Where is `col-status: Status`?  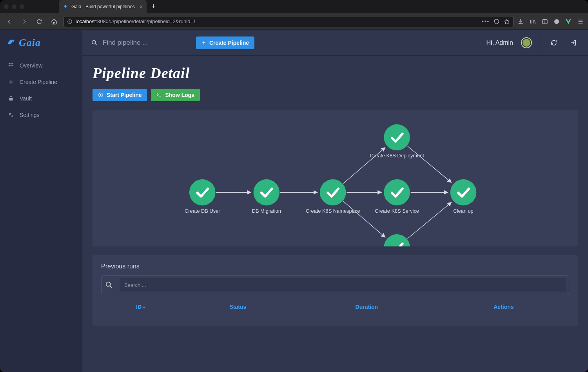
col-status: Status is located at coordinates (238, 307).